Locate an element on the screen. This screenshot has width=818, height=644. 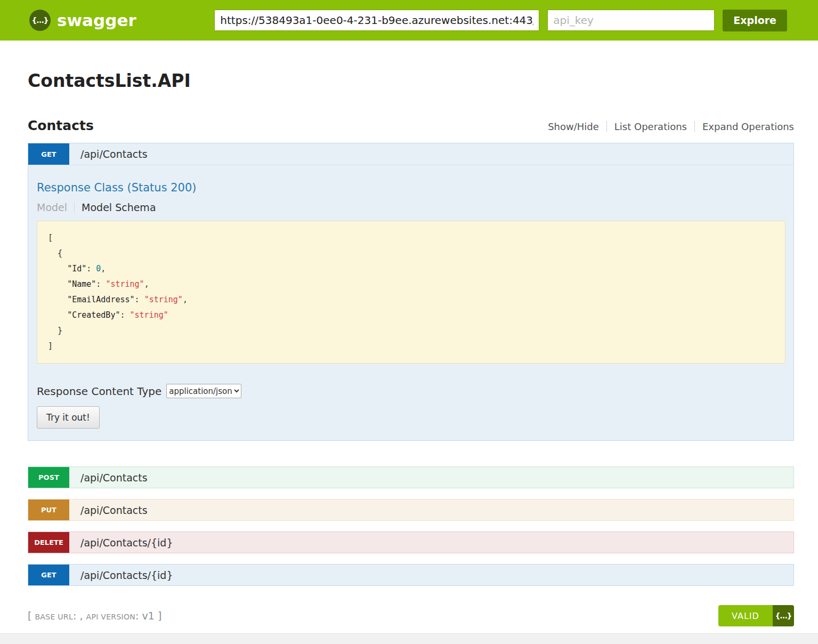
bracket-close: ] is located at coordinates (158, 616).